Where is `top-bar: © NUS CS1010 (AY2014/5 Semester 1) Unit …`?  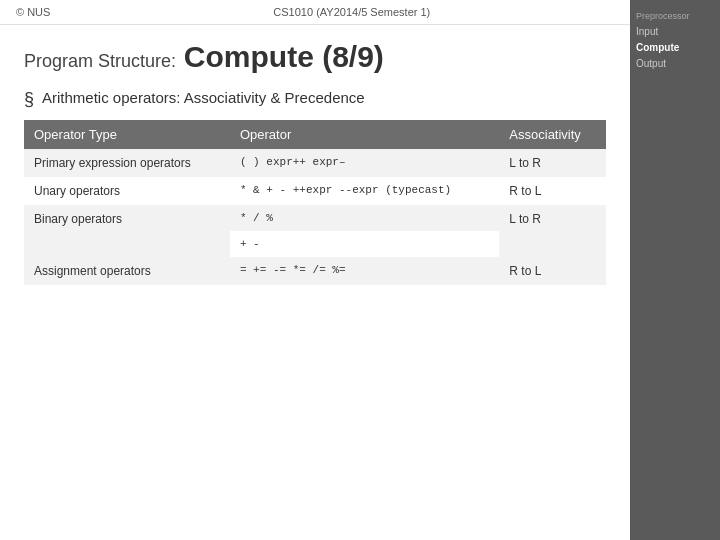 top-bar: © NUS CS1010 (AY2014/5 Semester 1) Unit … is located at coordinates (360, 12).